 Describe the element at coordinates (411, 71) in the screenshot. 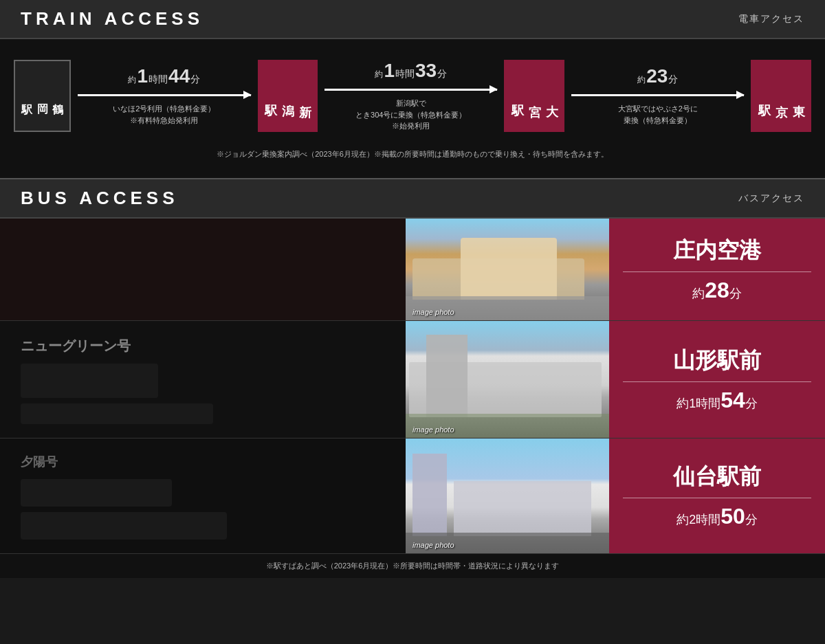

I see `segment-2-time: 約 1 時間 33 分` at that location.